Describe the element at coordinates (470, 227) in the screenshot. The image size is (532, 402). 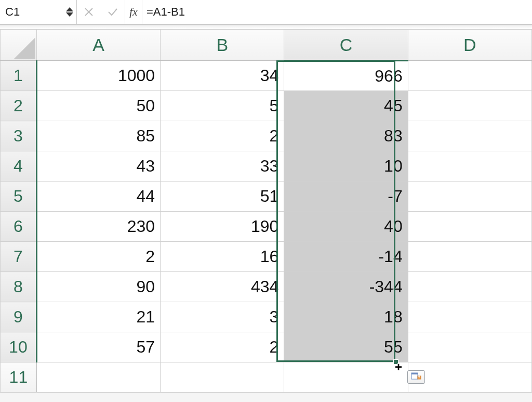
I see `cell-D6` at that location.